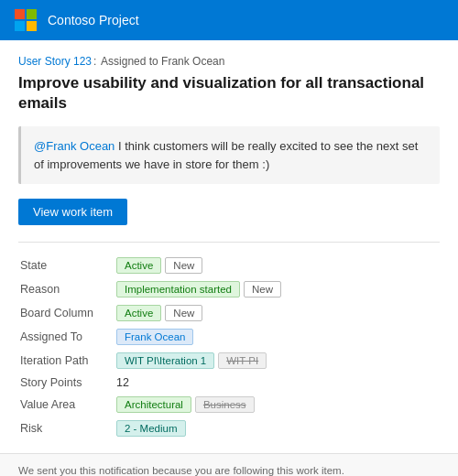  What do you see at coordinates (277, 361) in the screenshot?
I see `field-value: WIT PI\Iteration 1WIT PI` at bounding box center [277, 361].